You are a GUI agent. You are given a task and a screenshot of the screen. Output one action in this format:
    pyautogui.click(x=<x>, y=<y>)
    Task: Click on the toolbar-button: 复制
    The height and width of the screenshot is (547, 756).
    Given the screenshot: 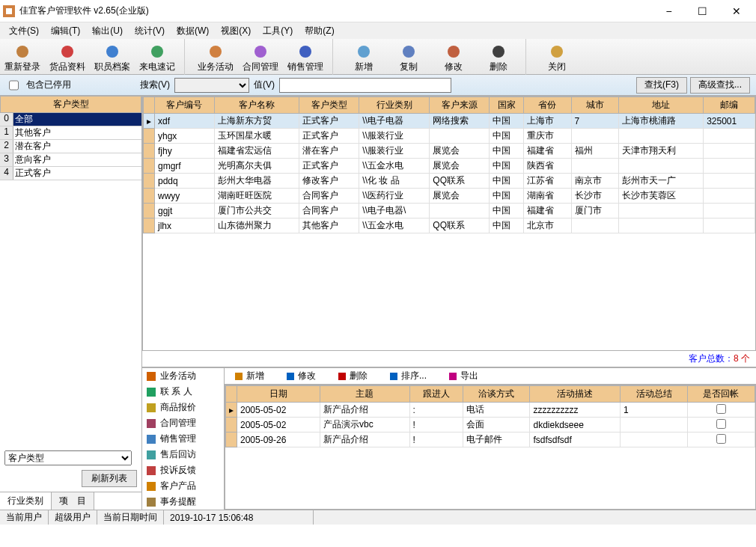 What is the action you would take?
    pyautogui.click(x=409, y=57)
    